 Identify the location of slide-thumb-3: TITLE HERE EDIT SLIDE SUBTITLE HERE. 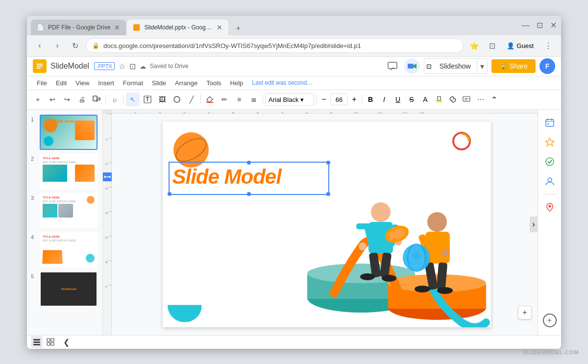
(69, 211).